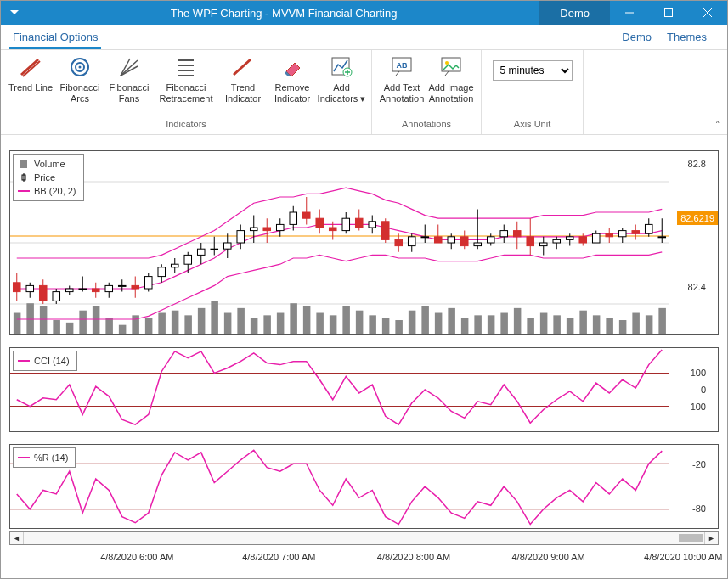 The image size is (728, 579). I want to click on williams-r-chart-panel: %R (14) -20 -80, so click(364, 486).